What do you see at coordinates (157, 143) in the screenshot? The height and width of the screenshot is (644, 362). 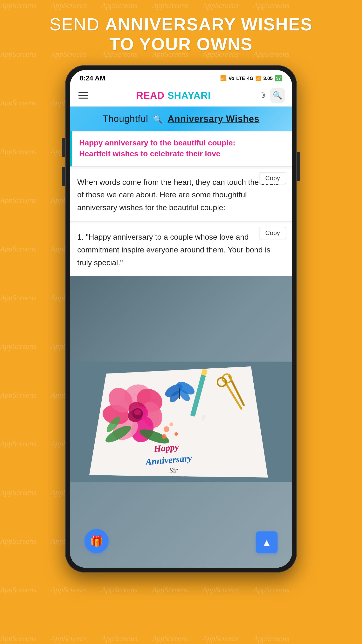 I see `description-title-line1: Happy anniversary to the beautiful coupl…` at bounding box center [157, 143].